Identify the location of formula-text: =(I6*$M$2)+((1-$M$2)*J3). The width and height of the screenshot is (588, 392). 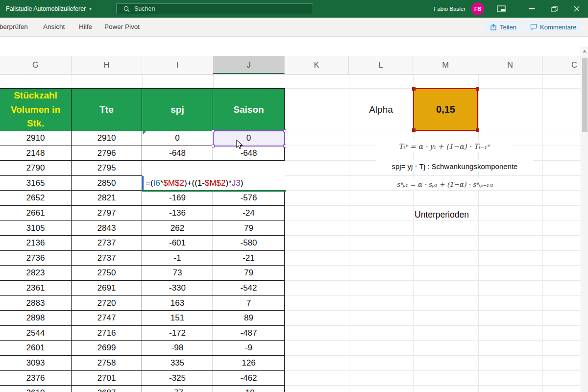
(196, 183).